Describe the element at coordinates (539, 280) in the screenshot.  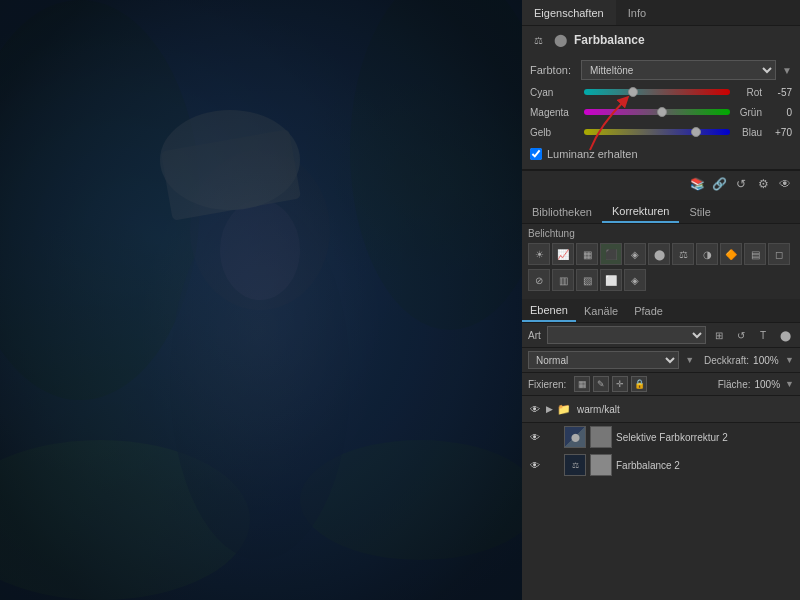
I see `corr-icon-invert: ⊘` at that location.